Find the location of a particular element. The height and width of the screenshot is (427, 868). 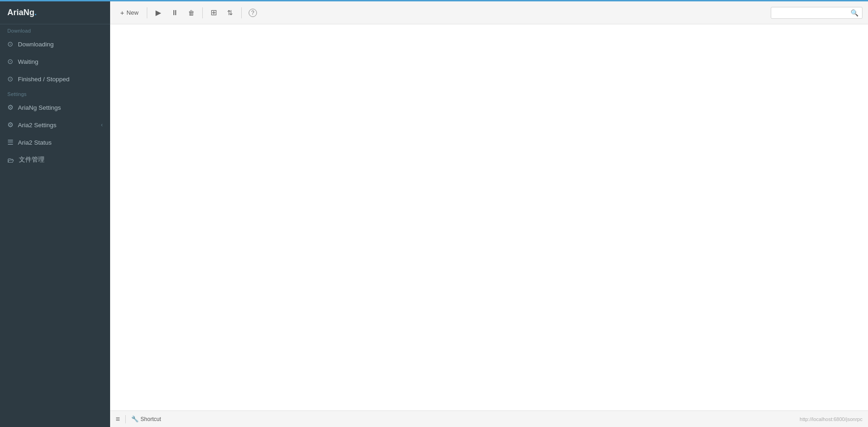

delete-button: 🗑 is located at coordinates (191, 13).